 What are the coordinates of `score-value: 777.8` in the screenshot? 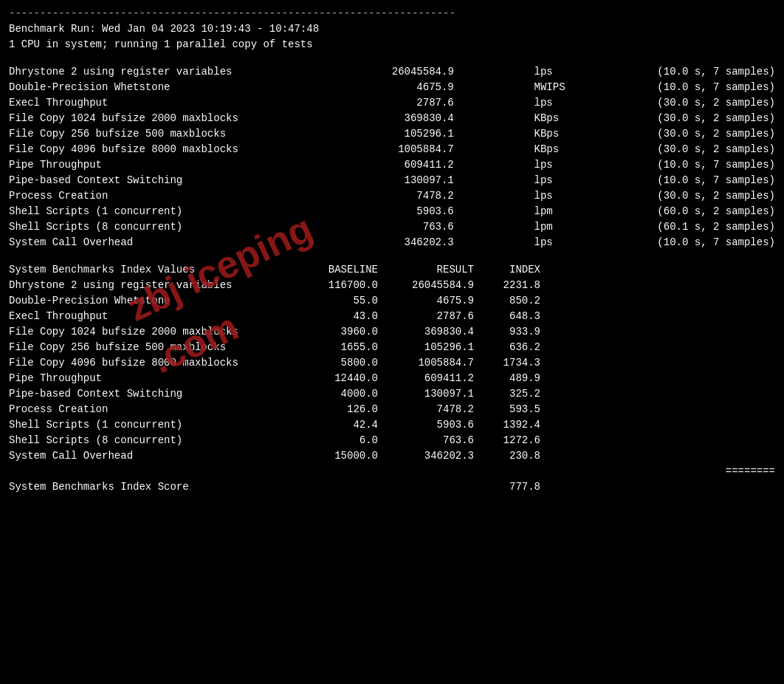 It's located at (503, 488).